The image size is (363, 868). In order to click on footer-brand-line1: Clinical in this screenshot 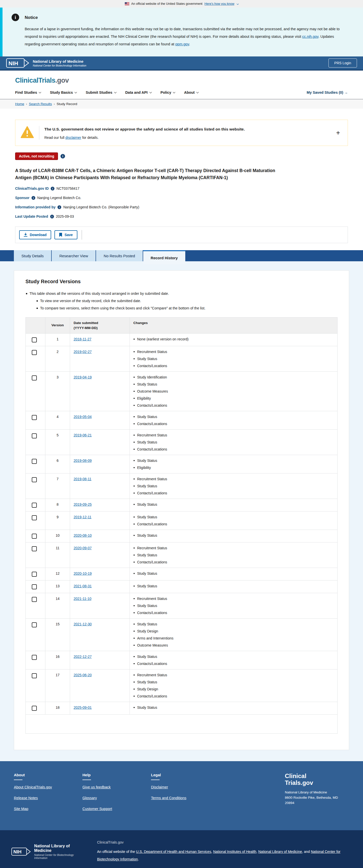, I will do `click(317, 776)`.